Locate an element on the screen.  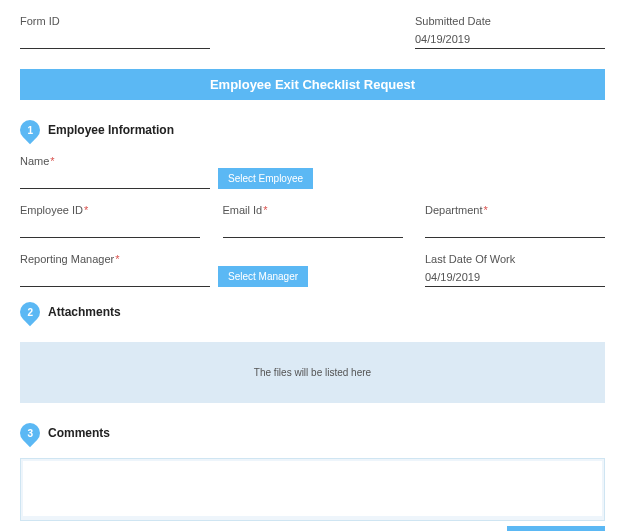
last-date-label: Last Date Of Work is located at coordinates (515, 259).